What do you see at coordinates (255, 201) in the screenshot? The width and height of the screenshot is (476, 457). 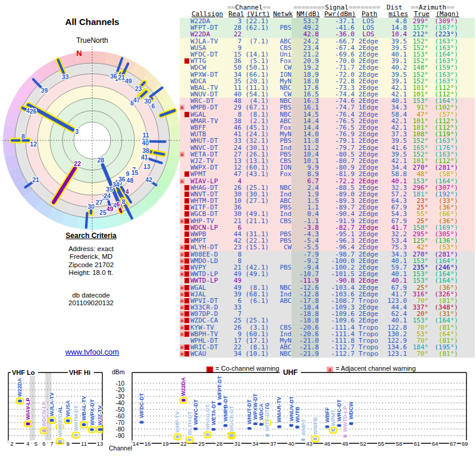 I see `virtual-channel-cell: (27.1)` at bounding box center [255, 201].